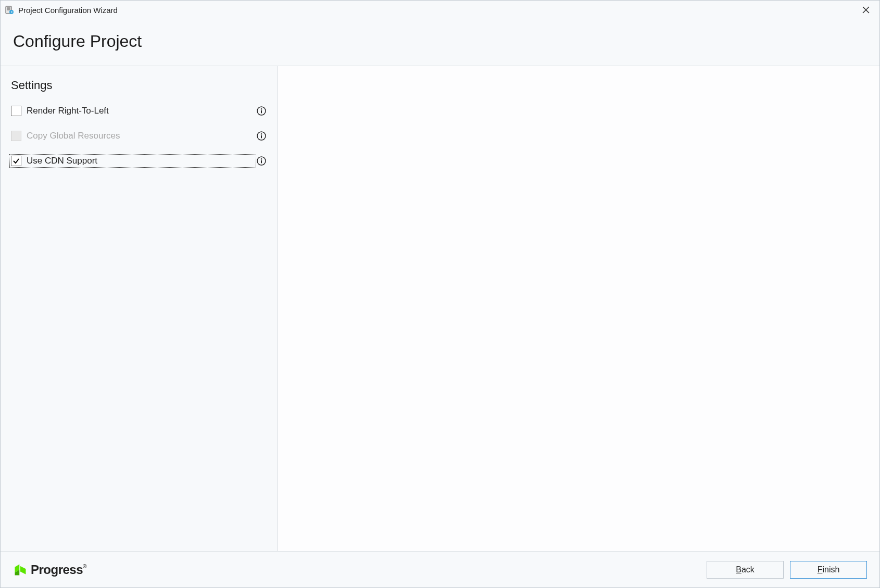  Describe the element at coordinates (133, 161) in the screenshot. I see `setting-checkbox-wrap: Use CDN Support` at that location.